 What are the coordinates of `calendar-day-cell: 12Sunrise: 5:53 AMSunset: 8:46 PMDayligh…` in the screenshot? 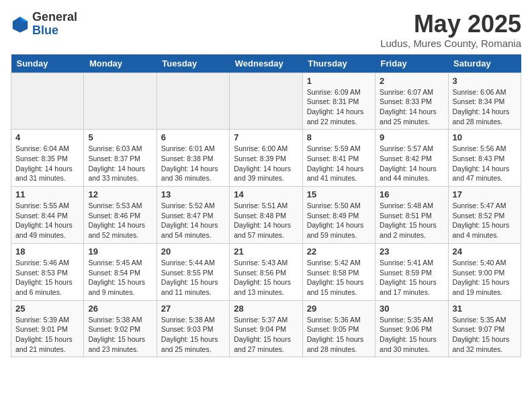 It's located at (120, 215).